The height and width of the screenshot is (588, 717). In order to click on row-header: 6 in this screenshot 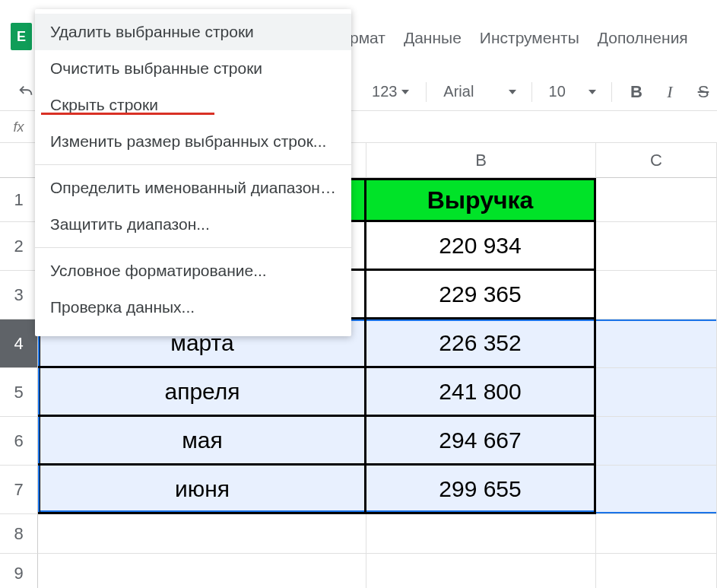, I will do `click(19, 441)`.